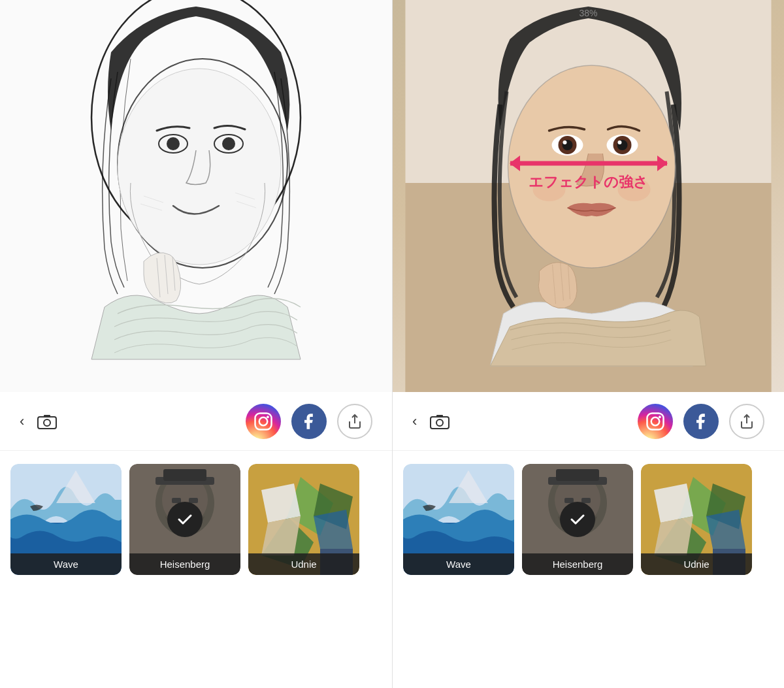  Describe the element at coordinates (589, 163) in the screenshot. I see `right-arrow-row` at that location.